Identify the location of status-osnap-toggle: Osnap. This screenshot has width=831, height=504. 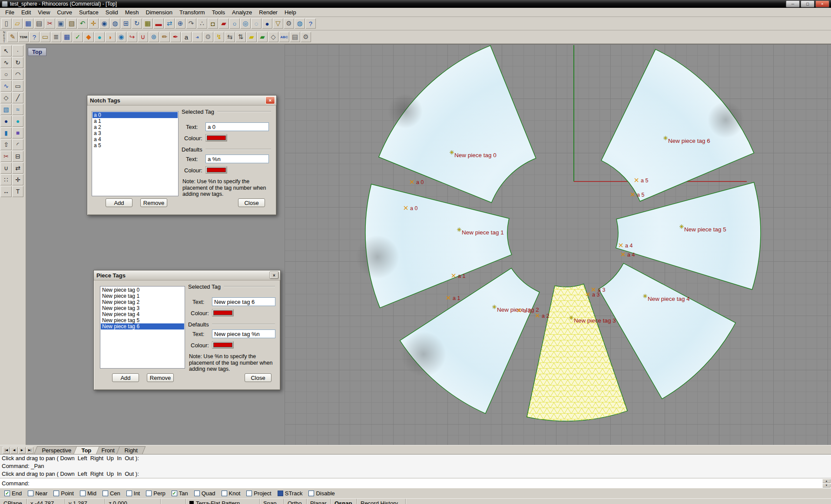
(344, 501).